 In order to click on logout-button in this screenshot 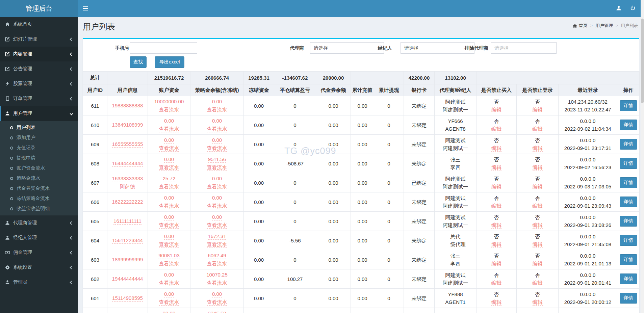, I will do `click(633, 8)`.